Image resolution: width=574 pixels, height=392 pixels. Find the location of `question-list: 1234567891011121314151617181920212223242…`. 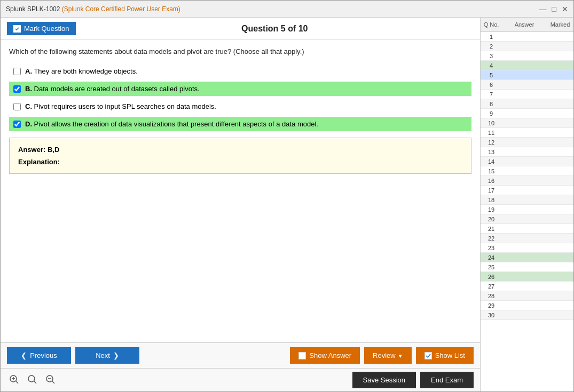

question-list: 1234567891011121314151617181920212223242… is located at coordinates (527, 212).